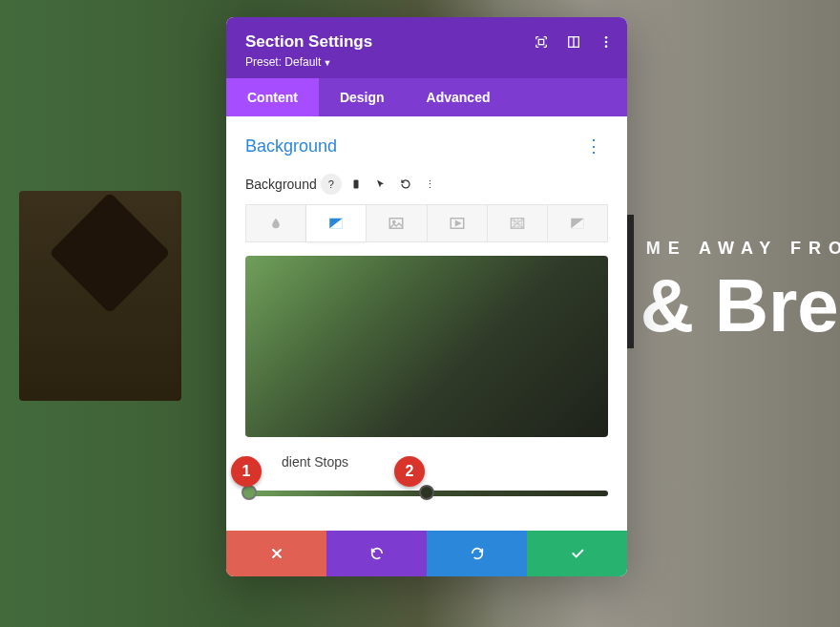 The width and height of the screenshot is (840, 627). Describe the element at coordinates (594, 146) in the screenshot. I see `section-menu-icon: ⋮` at that location.